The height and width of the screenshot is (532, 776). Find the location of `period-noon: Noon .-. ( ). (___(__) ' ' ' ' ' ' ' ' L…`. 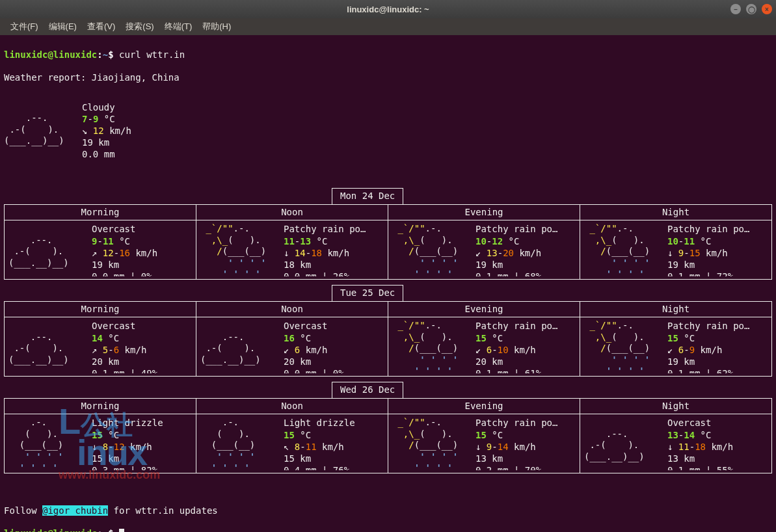

period-noon: Noon .-. ( ). (___(__) ' ' ' ' ' ' ' ' L… is located at coordinates (293, 436).